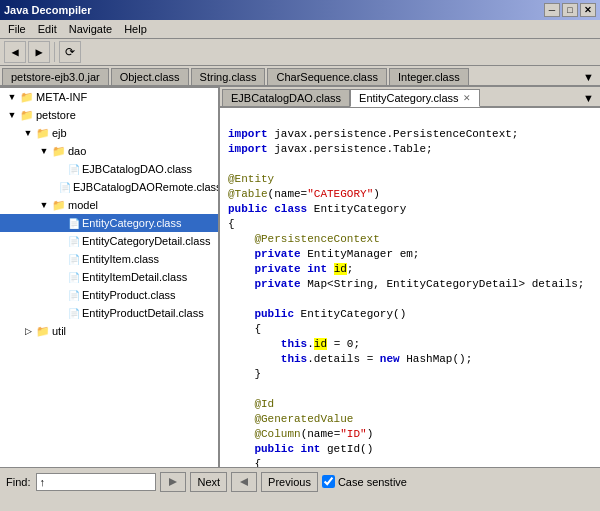 The height and width of the screenshot is (511, 600). I want to click on back-button: ◀, so click(15, 52).